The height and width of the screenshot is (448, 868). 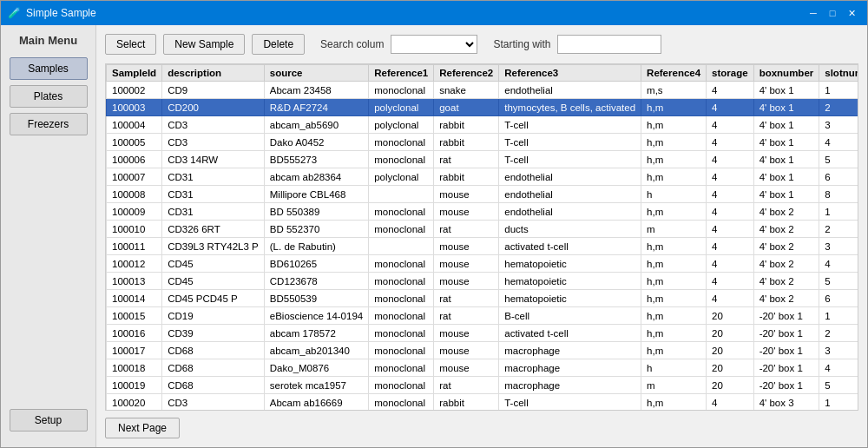 I want to click on search-column-label: Search colum, so click(x=352, y=44).